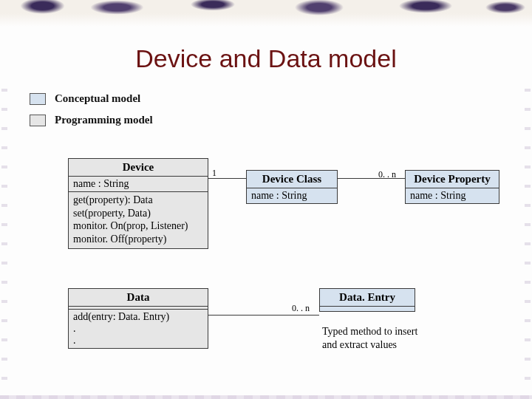 This screenshot has width=532, height=399. Describe the element at coordinates (138, 298) in the screenshot. I see `uml-class-data-title: Data` at that location.